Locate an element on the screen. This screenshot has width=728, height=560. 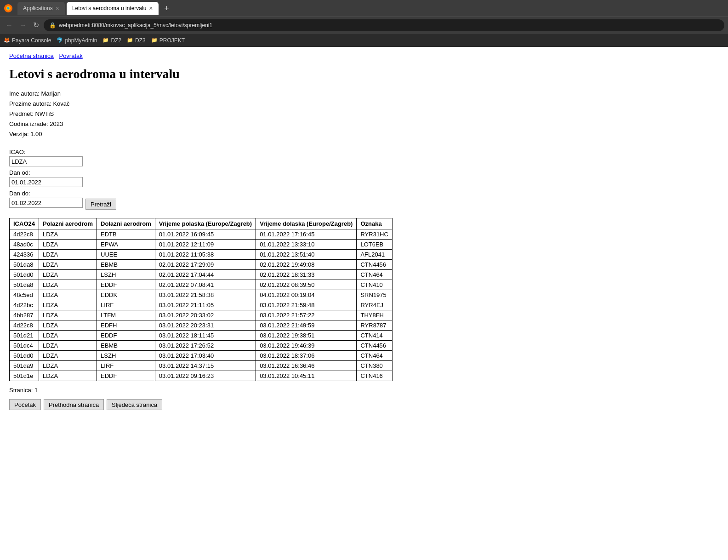
bookmark-payara: 🦊 Payara Console is located at coordinates (28, 40).